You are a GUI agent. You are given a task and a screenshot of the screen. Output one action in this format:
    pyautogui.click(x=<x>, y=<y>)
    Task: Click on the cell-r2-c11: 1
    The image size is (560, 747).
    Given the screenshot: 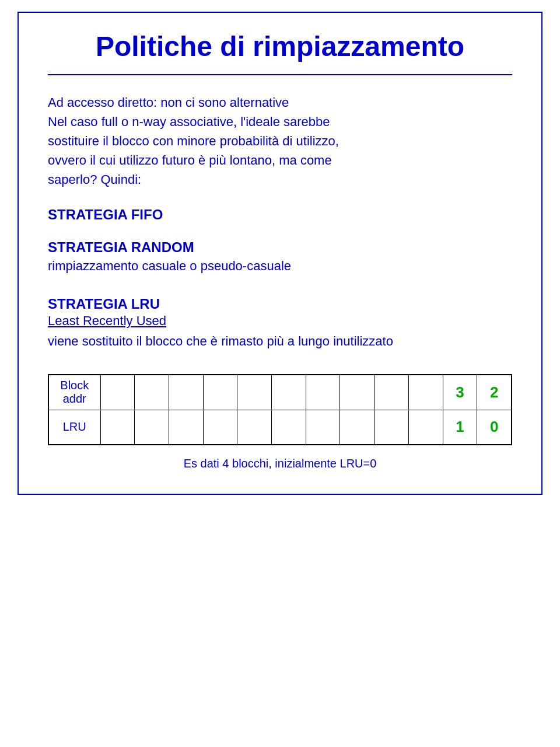 What is the action you would take?
    pyautogui.click(x=460, y=427)
    